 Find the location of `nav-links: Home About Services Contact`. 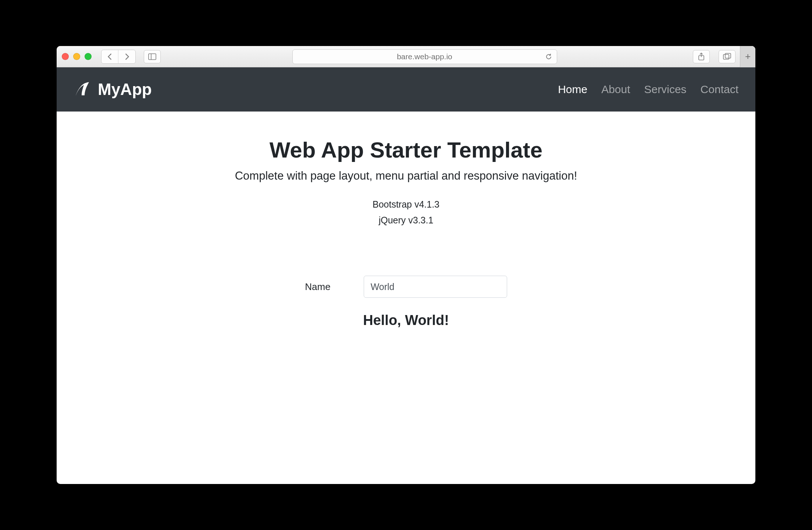

nav-links: Home About Services Contact is located at coordinates (648, 89).